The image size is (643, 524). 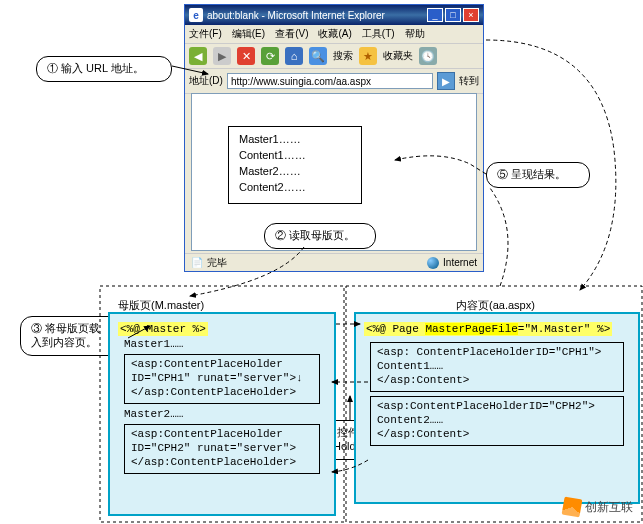 I want to click on master-ph1-l3: </asp:ContentPlaceHolder>, so click(x=222, y=392).